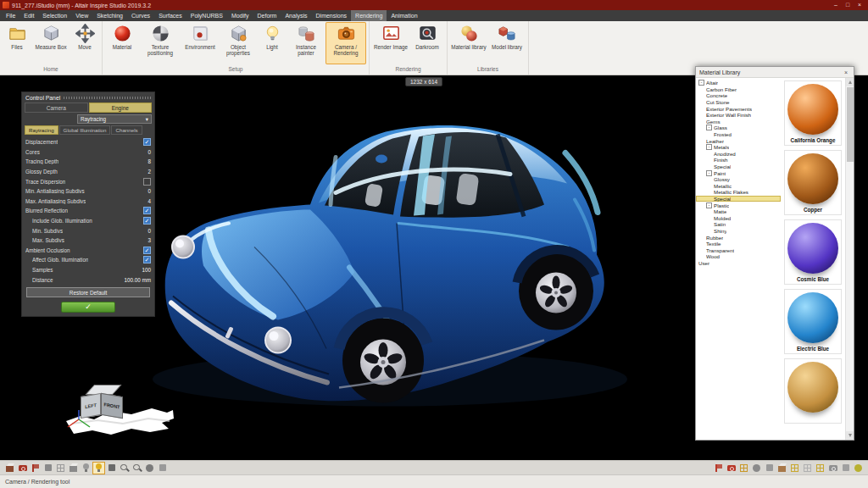 This screenshot has width=868, height=488. I want to click on tree-item-anodized: Anodized, so click(738, 154).